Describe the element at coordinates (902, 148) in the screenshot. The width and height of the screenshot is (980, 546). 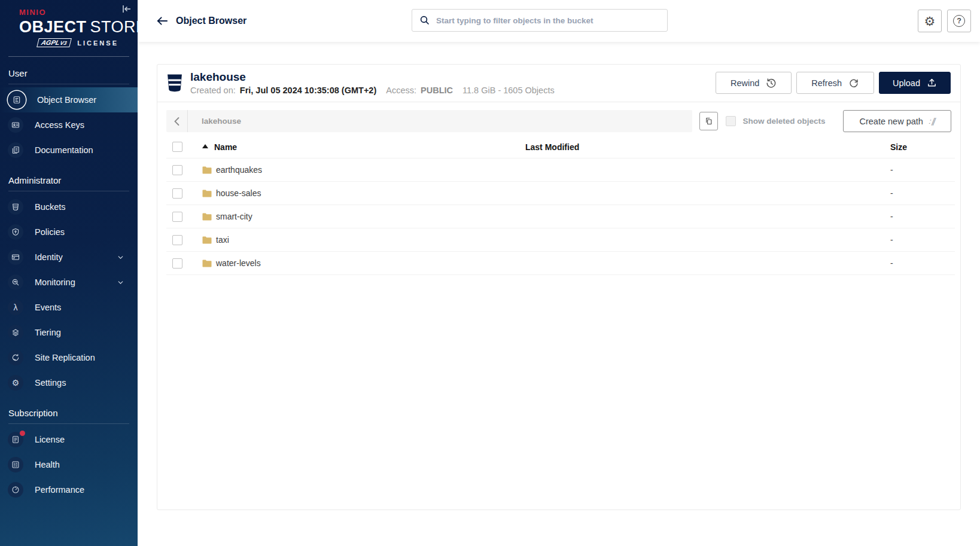
I see `column-header-size: Size` at that location.